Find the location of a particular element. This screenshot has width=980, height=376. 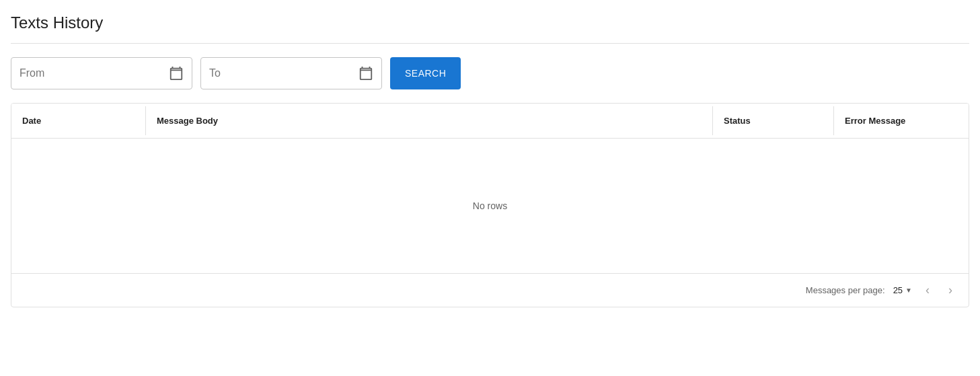

page-title: Texts History is located at coordinates (490, 23).